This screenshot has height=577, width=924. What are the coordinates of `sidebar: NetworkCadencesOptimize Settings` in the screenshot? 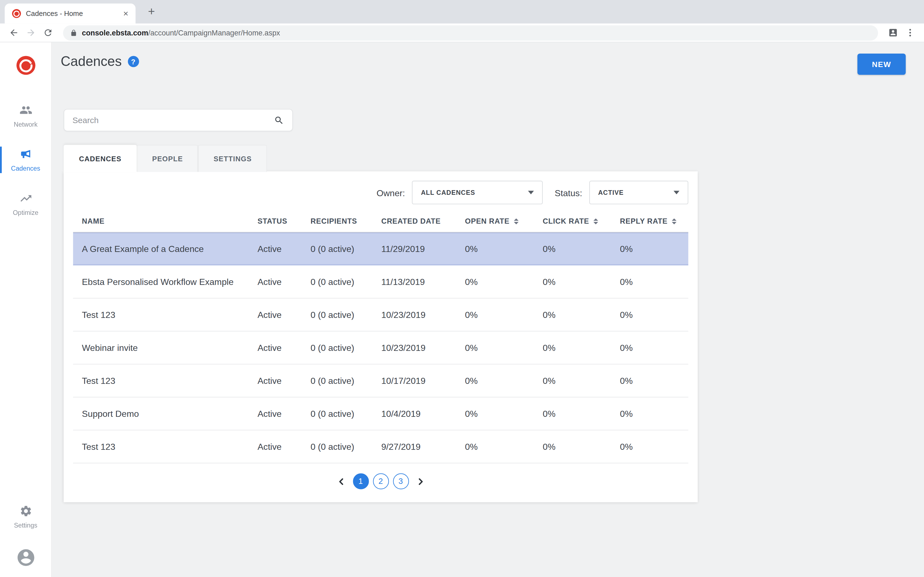 It's located at (26, 310).